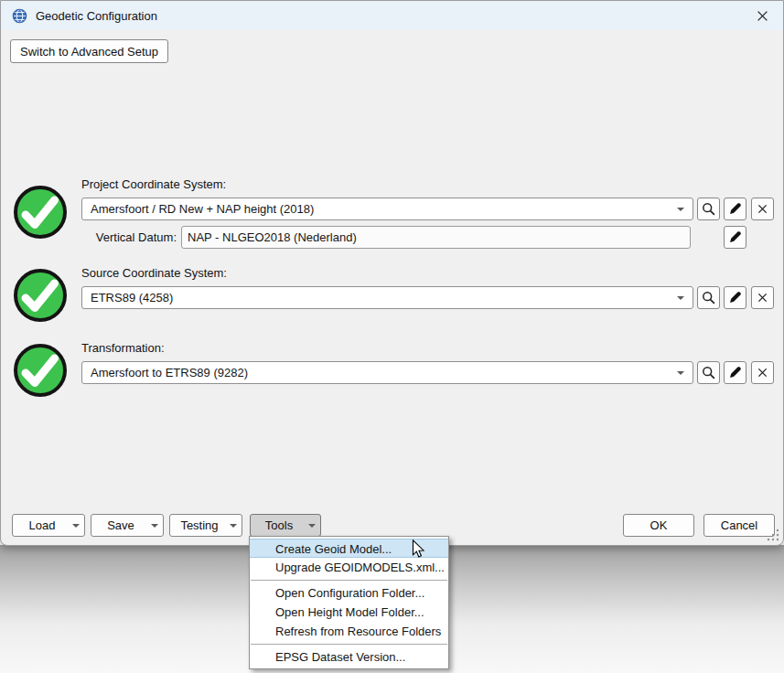 This screenshot has width=784, height=673. Describe the element at coordinates (154, 185) in the screenshot. I see `project-coordinate-system-label: Project Coordinate System:` at that location.